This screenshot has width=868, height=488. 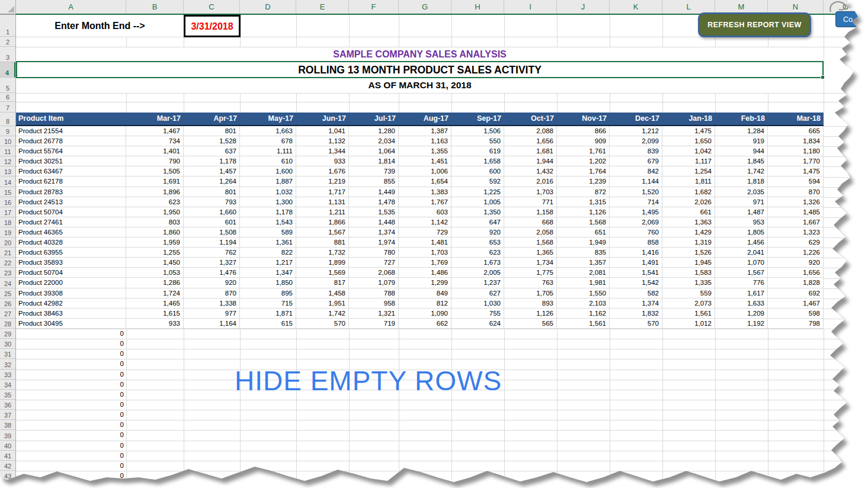 What do you see at coordinates (71, 303) in the screenshot?
I see `product-cell: Product 42982` at bounding box center [71, 303].